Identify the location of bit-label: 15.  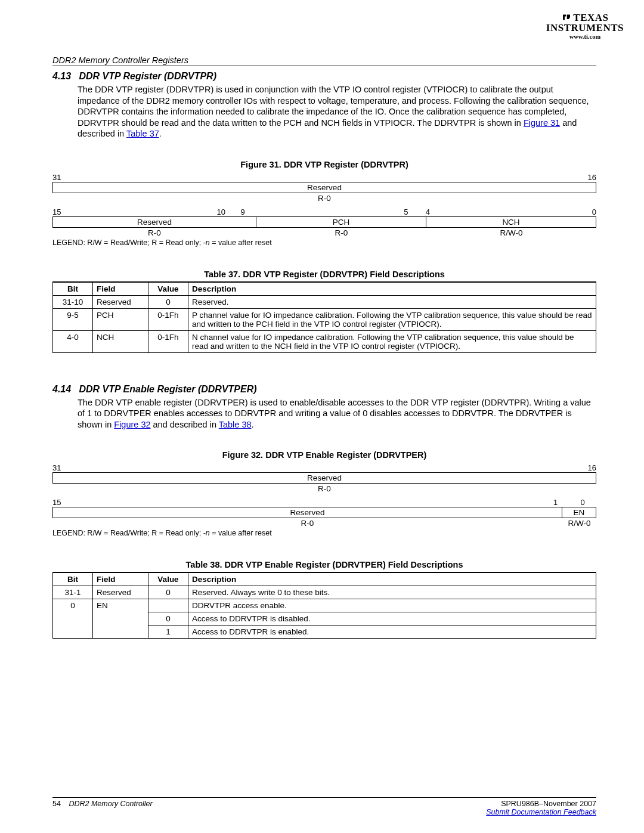
(61, 502).